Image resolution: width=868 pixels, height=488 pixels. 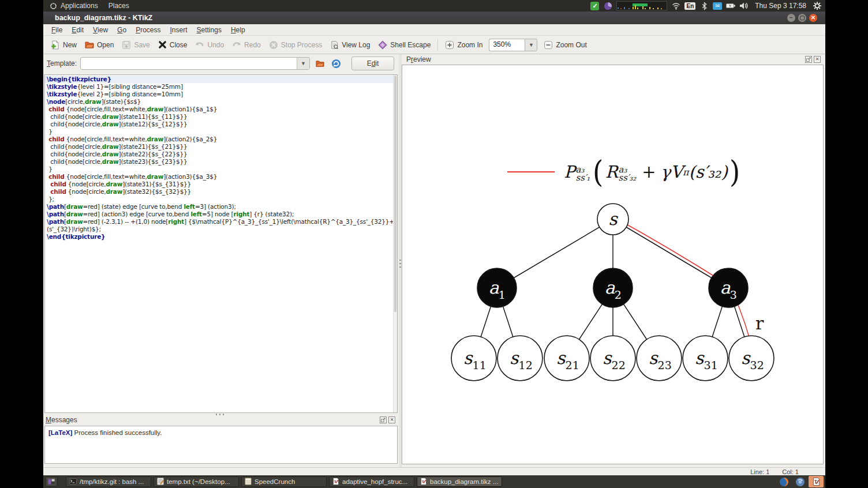 I want to click on node-label-base: a, so click(x=610, y=287).